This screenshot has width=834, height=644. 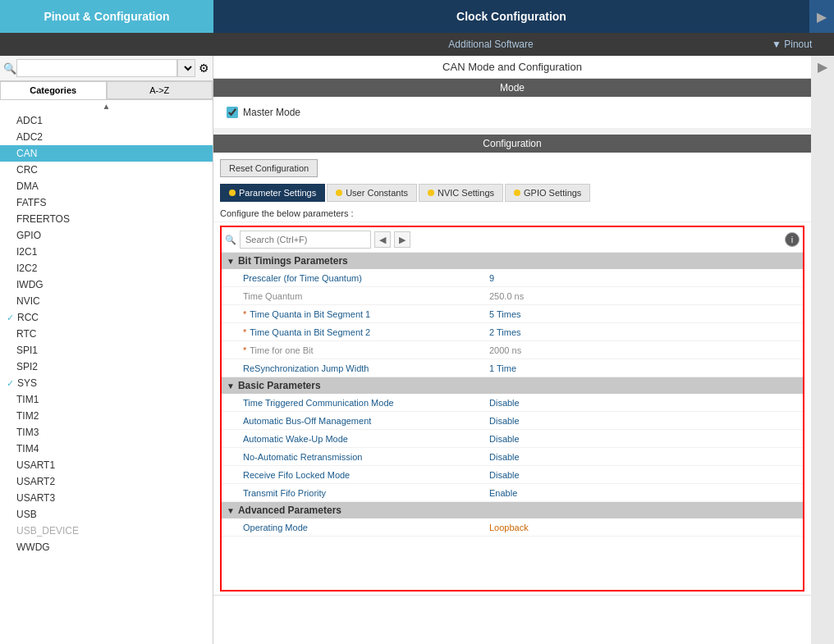 What do you see at coordinates (107, 137) in the screenshot?
I see `sidebar-item-adc2: ADC2` at bounding box center [107, 137].